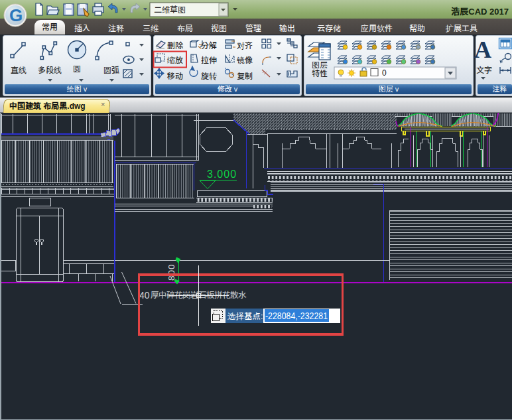  I want to click on svg-text: 0, so click(385, 73).